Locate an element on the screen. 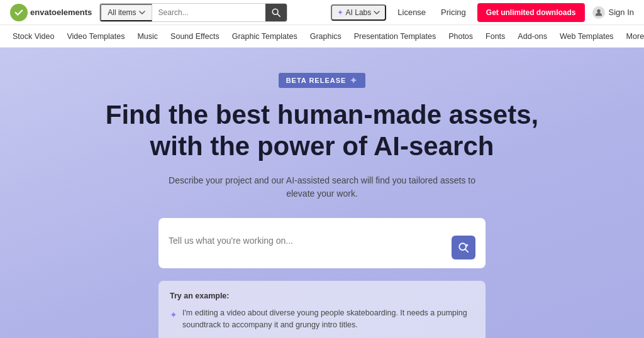 The width and height of the screenshot is (644, 338). beta-badge: BETA RELEASE ✦ is located at coordinates (322, 80).